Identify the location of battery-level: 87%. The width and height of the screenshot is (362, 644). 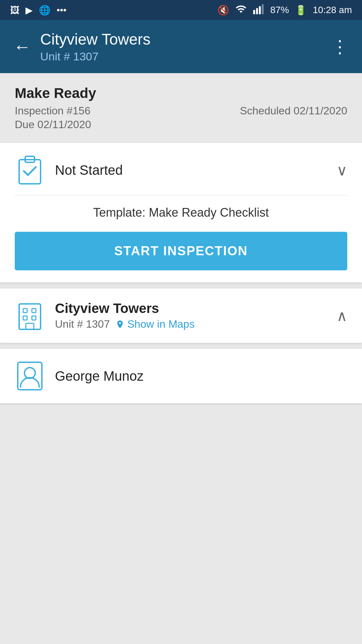
(280, 10).